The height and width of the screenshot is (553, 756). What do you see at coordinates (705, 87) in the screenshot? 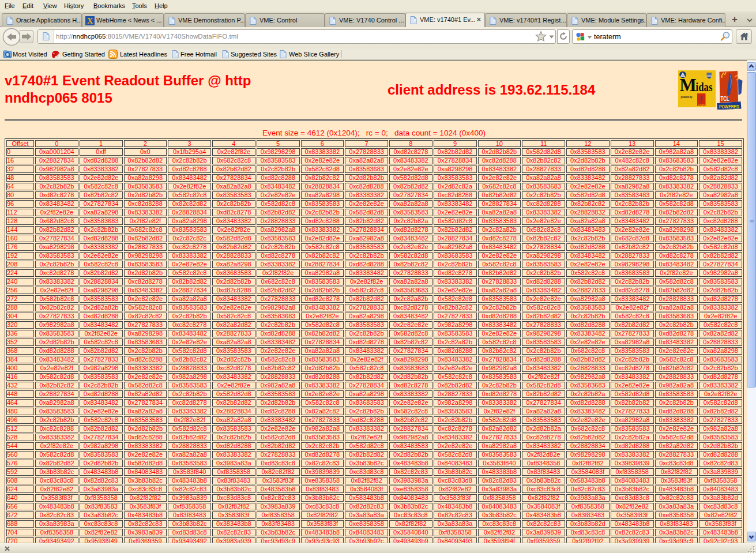
I see `svg-text: idas` at bounding box center [705, 87].